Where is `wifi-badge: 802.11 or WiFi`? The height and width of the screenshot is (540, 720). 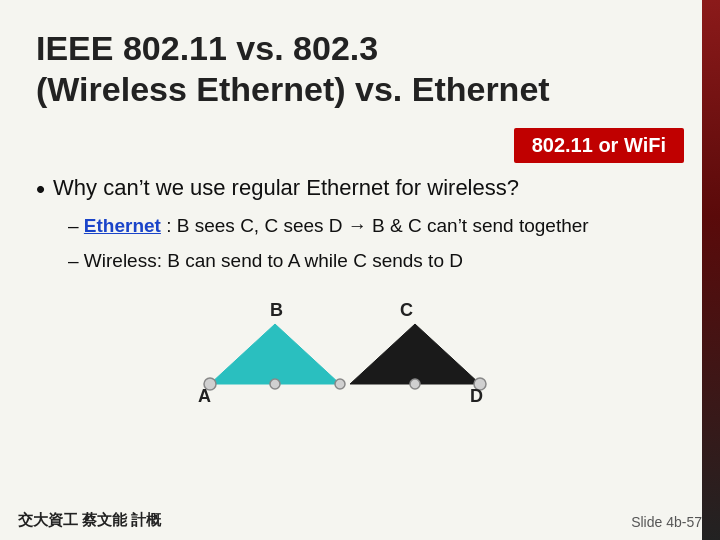 wifi-badge: 802.11 or WiFi is located at coordinates (599, 146).